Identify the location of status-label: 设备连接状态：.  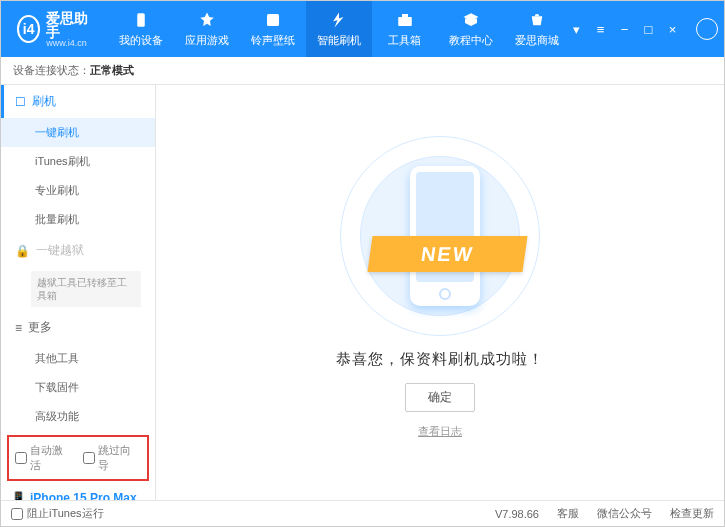
(52, 70).